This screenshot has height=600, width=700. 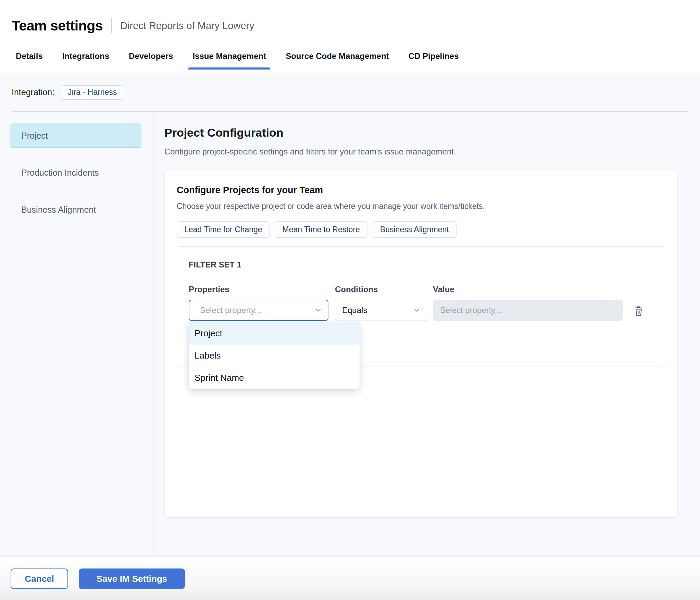 What do you see at coordinates (421, 206) in the screenshot?
I see `card-subtitle: Choose your respective project or code a…` at bounding box center [421, 206].